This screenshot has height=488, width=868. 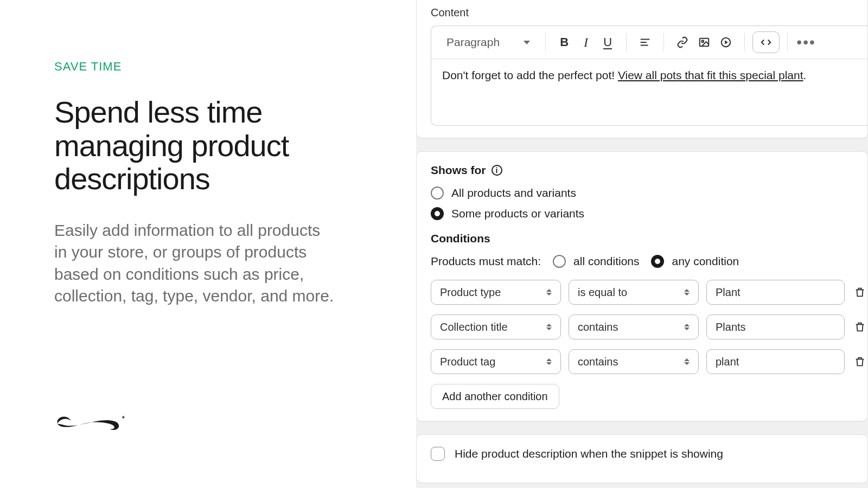 What do you see at coordinates (497, 170) in the screenshot?
I see `info-icon: i` at bounding box center [497, 170].